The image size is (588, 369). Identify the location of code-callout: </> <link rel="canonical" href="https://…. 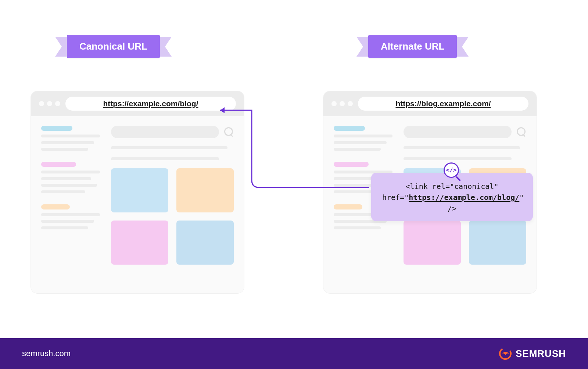
(452, 197).